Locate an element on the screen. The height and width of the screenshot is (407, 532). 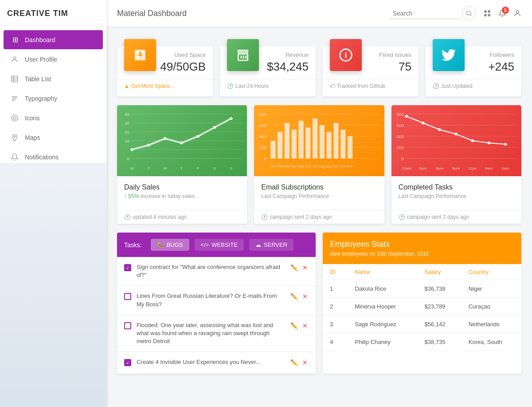
svg-text: M is located at coordinates (132, 168).